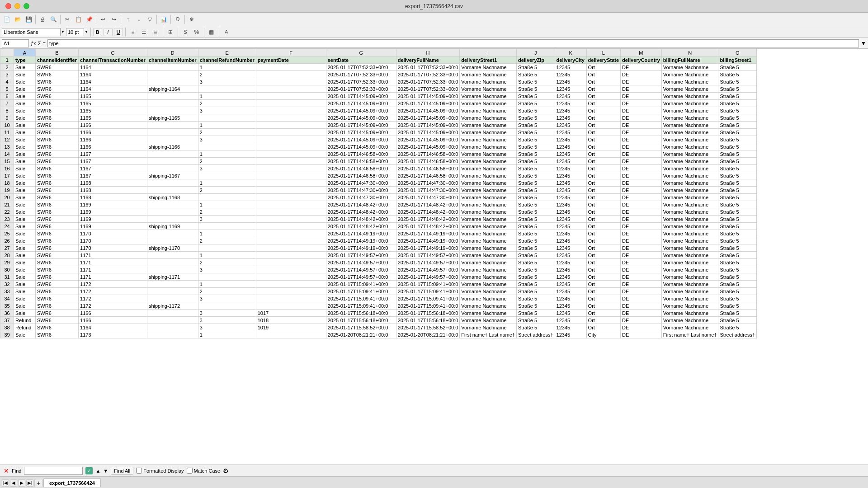 The width and height of the screenshot is (868, 488). Describe the element at coordinates (603, 284) in the screenshot. I see `cell-r32-c11: Ort` at that location.